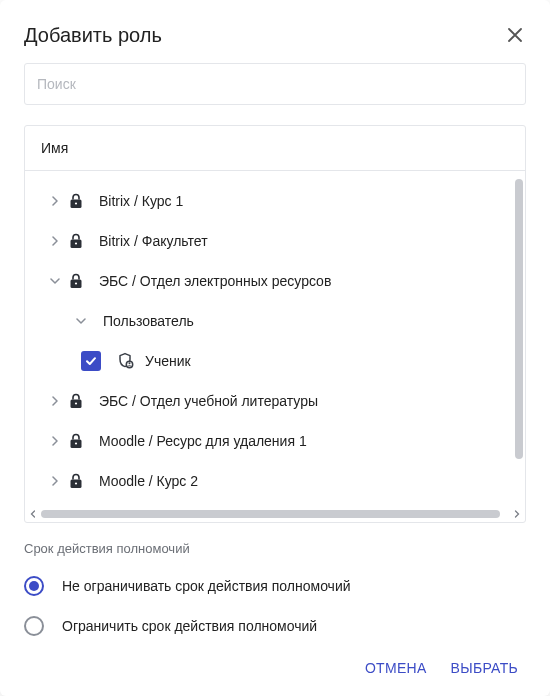 The width and height of the screenshot is (550, 696). What do you see at coordinates (208, 401) in the screenshot?
I see `tree-row-label: ЭБС / Отдел учебной литературы` at bounding box center [208, 401].